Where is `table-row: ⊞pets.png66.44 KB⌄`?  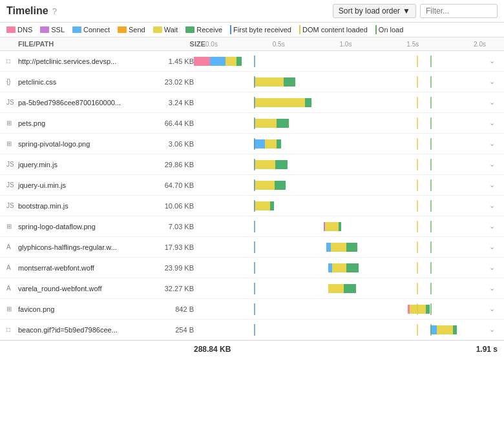 table-row: ⊞pets.png66.44 KB⌄ is located at coordinates (252, 123).